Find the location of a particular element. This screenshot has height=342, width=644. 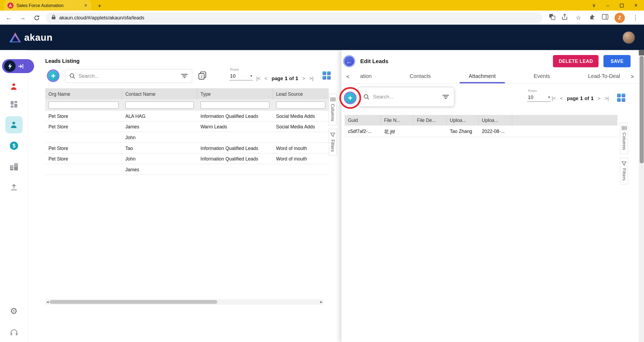

bookmark-star-icon: ☆ is located at coordinates (578, 18).